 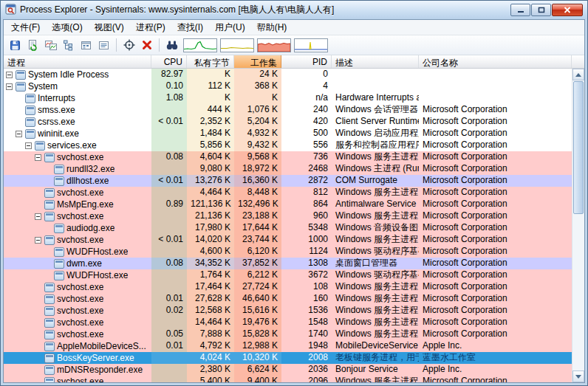 What do you see at coordinates (129, 45) in the screenshot?
I see `find-window-button` at bounding box center [129, 45].